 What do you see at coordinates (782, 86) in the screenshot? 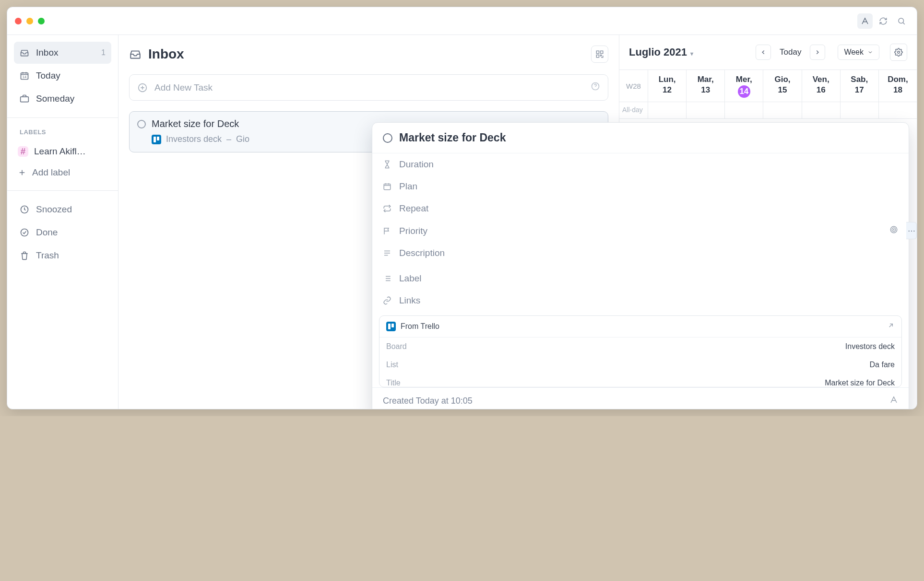
I see `day-thu: Gio,15` at bounding box center [782, 86].